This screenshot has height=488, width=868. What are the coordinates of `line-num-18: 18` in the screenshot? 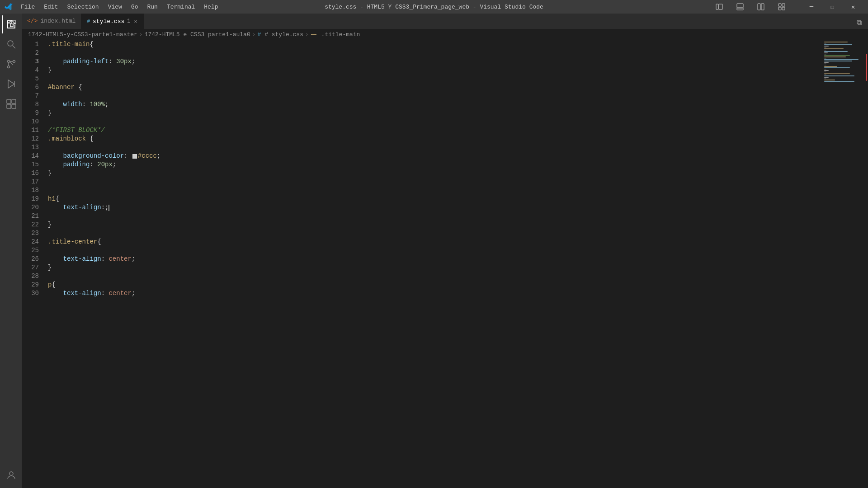 It's located at (30, 191).